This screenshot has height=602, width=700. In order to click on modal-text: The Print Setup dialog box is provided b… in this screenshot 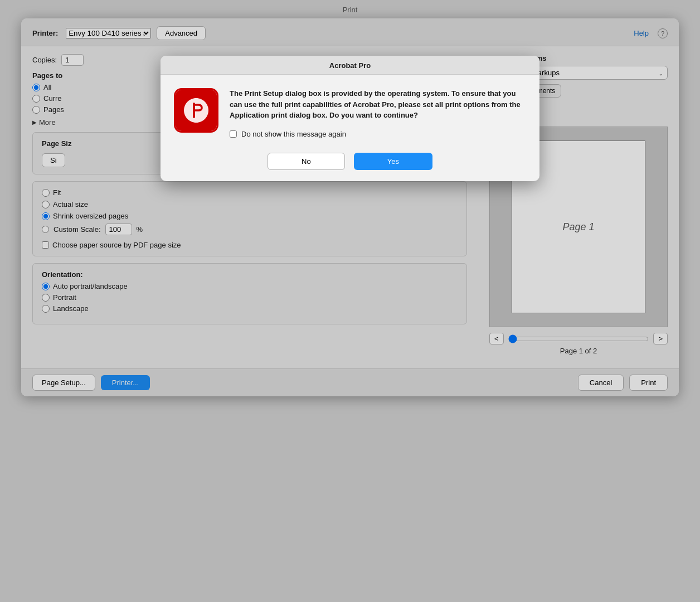, I will do `click(378, 114)`.